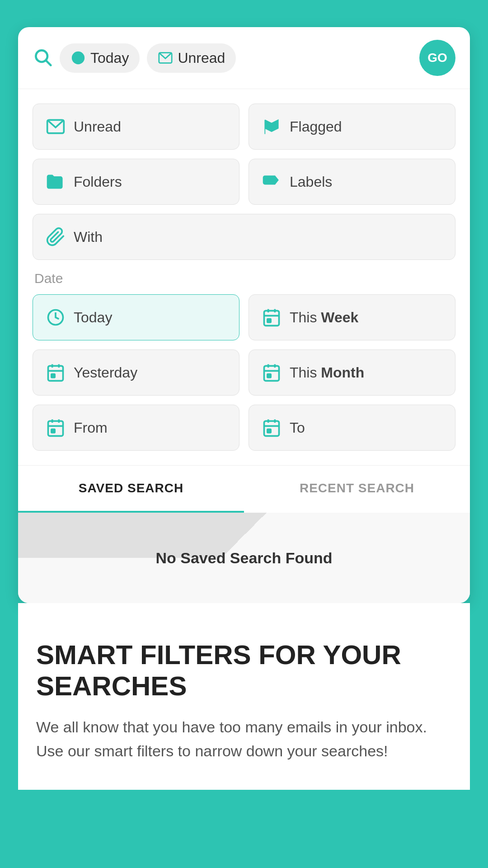 The image size is (488, 868). I want to click on search-bar: Today Unread GO, so click(244, 58).